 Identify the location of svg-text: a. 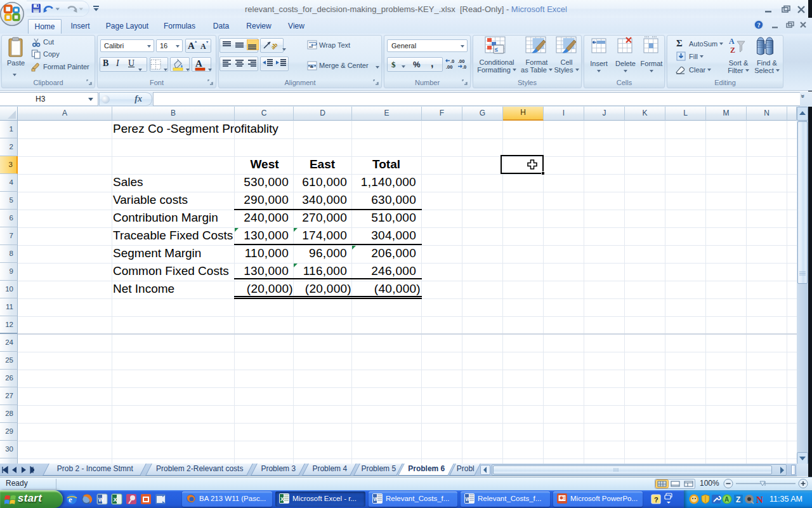
(312, 66).